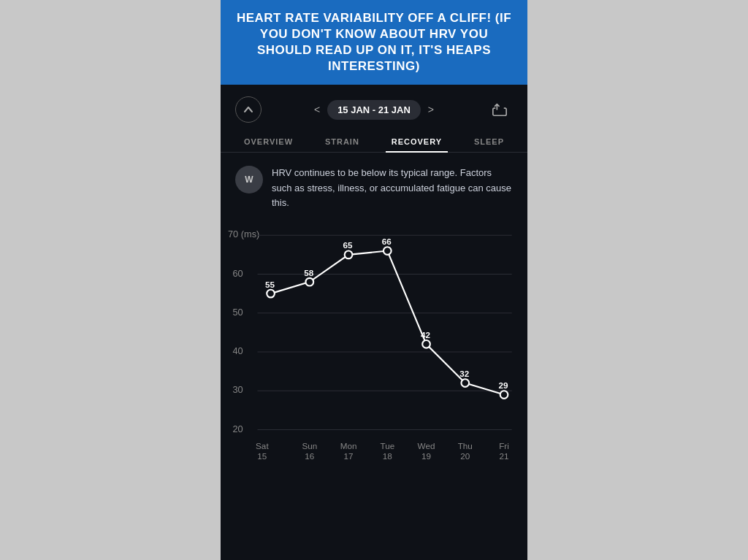 The height and width of the screenshot is (560, 748). Describe the element at coordinates (237, 273) in the screenshot. I see `svg-text: 60` at that location.